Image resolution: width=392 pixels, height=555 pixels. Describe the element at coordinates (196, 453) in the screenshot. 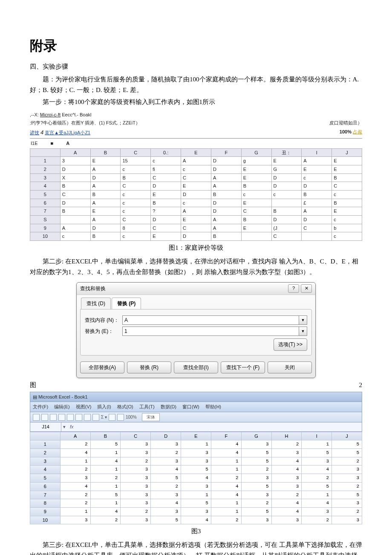

I see `table-row: 24132345355` at that location.